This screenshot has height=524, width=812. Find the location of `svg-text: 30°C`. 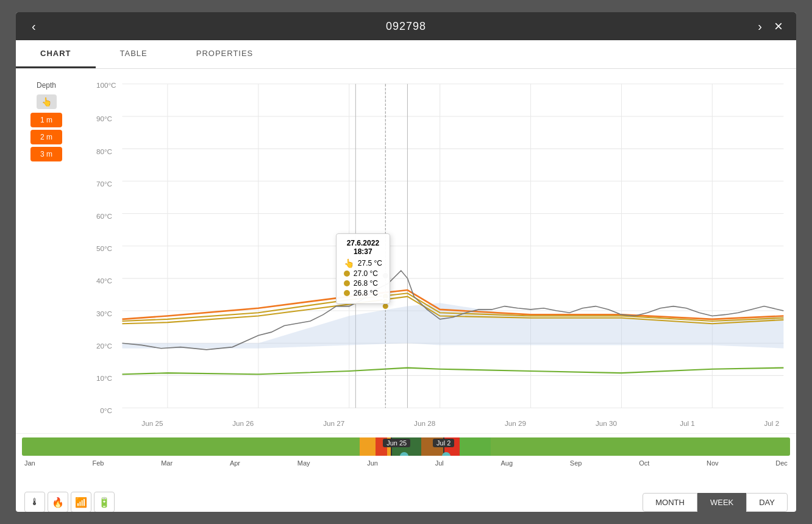

svg-text: 30°C is located at coordinates (104, 313).